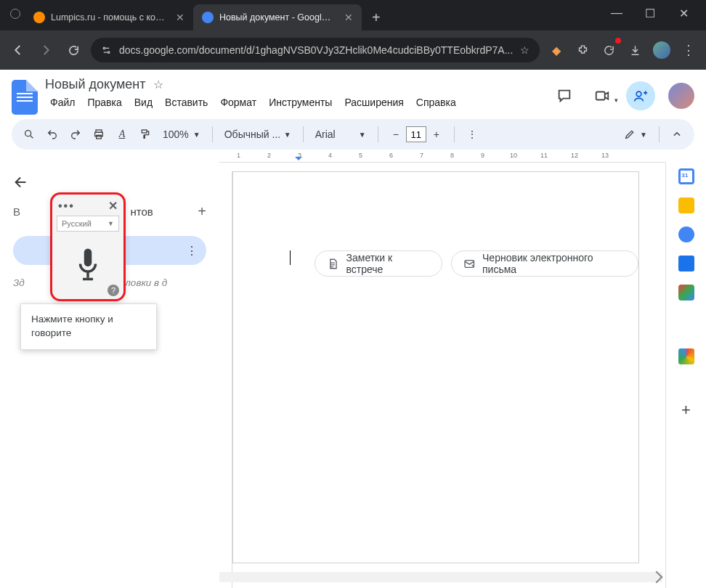 This screenshot has height=588, width=706. Describe the element at coordinates (238, 102) in the screenshot. I see `menu-format: Формат` at that location.